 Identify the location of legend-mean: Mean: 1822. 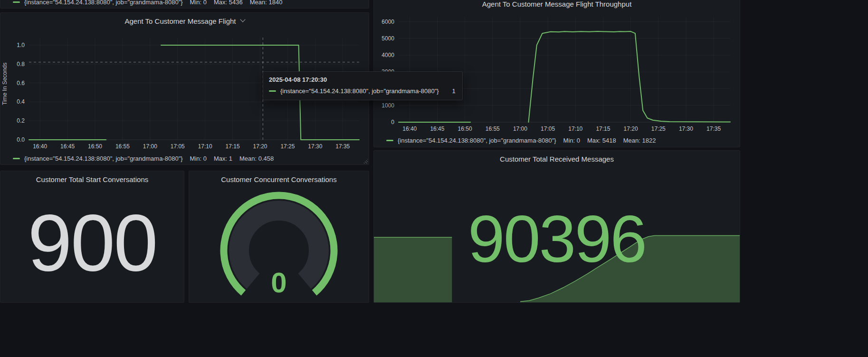
(639, 141).